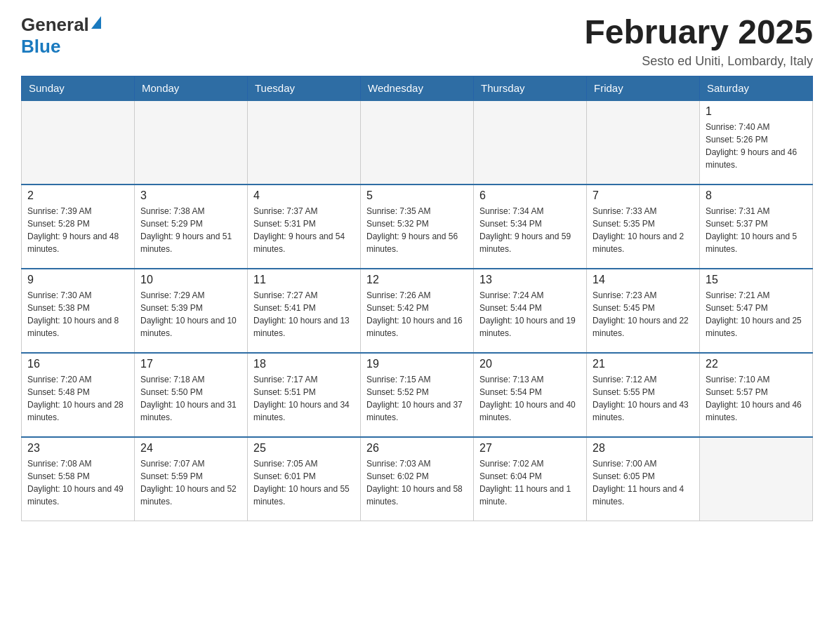  I want to click on calendar-week-3: 9Sunrise: 7:30 AM Sunset: 5:38 PM Daylig…, so click(417, 311).